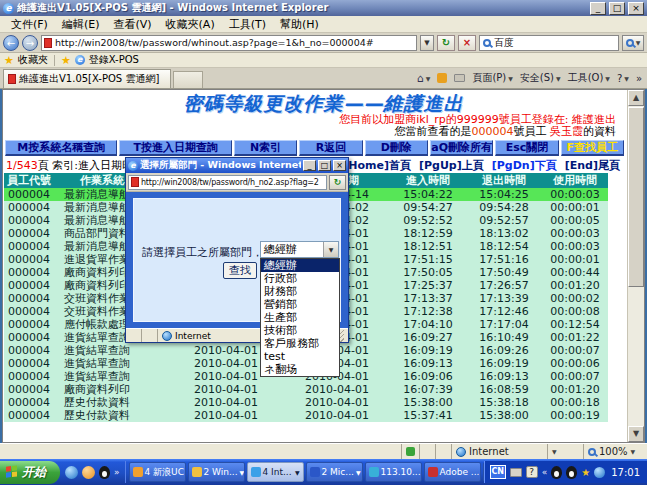  I want to click on pagination-links: [Home]首頁[PgUp]上頁[PgDn]下頁[End]尾頁, so click(482, 166).